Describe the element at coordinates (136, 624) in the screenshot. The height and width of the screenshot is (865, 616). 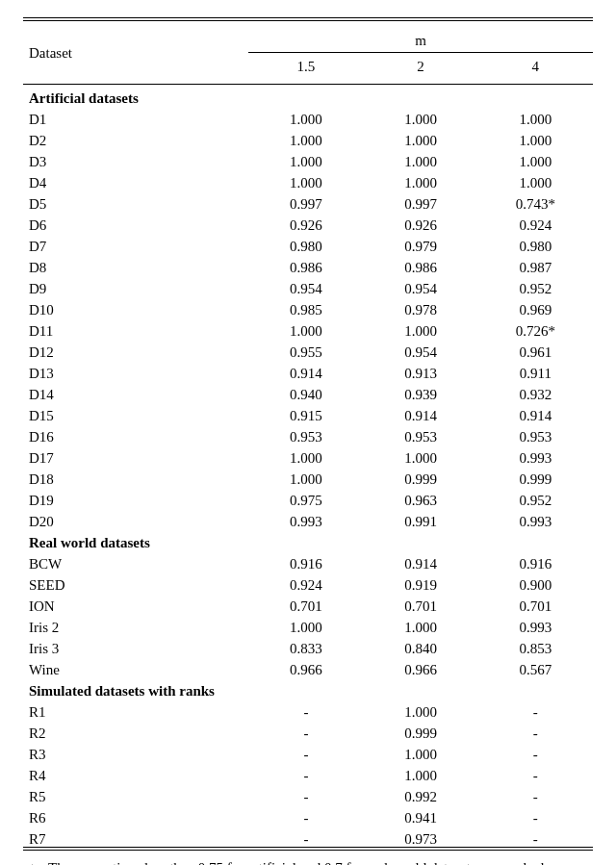
I see `row-label: Iris 2` at that location.